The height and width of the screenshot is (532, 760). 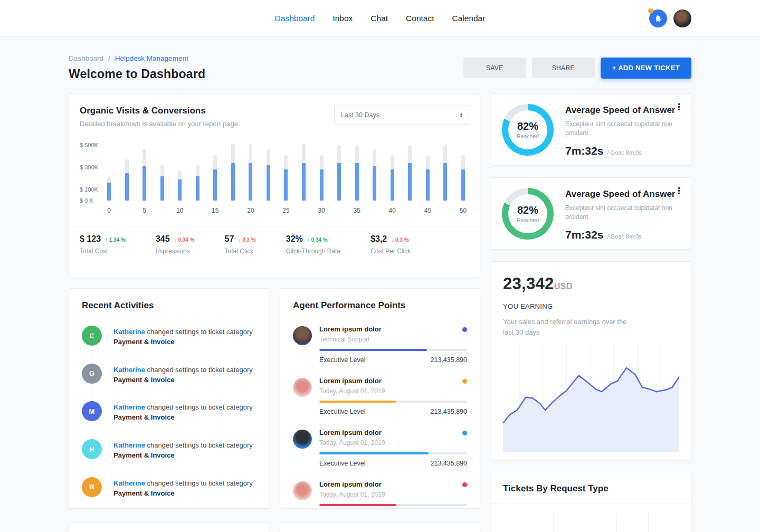 What do you see at coordinates (461, 115) in the screenshot?
I see `select-arrows-icon: ▴▾` at bounding box center [461, 115].